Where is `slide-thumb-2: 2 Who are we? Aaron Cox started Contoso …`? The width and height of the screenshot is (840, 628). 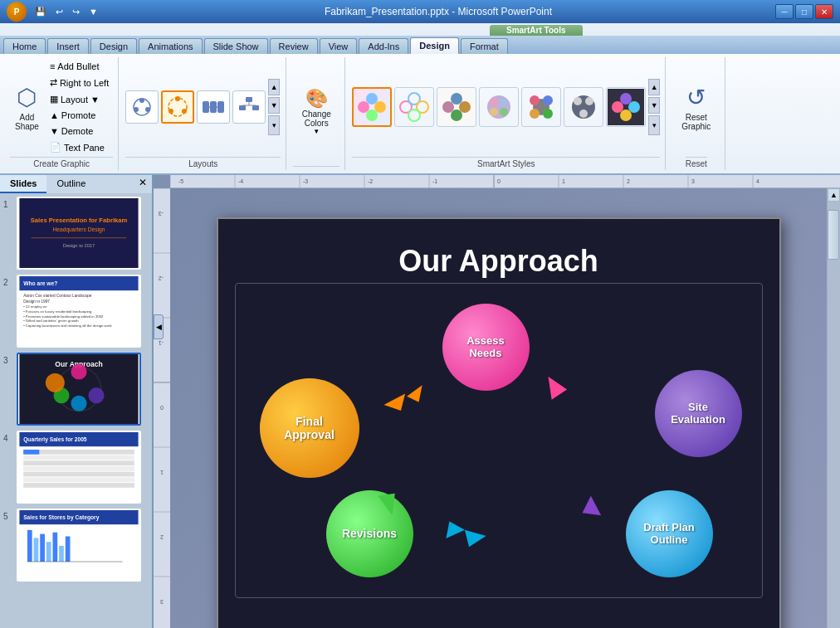
slide-thumb-2: 2 Who are we? Aaron Cox started Contoso … is located at coordinates (76, 311).